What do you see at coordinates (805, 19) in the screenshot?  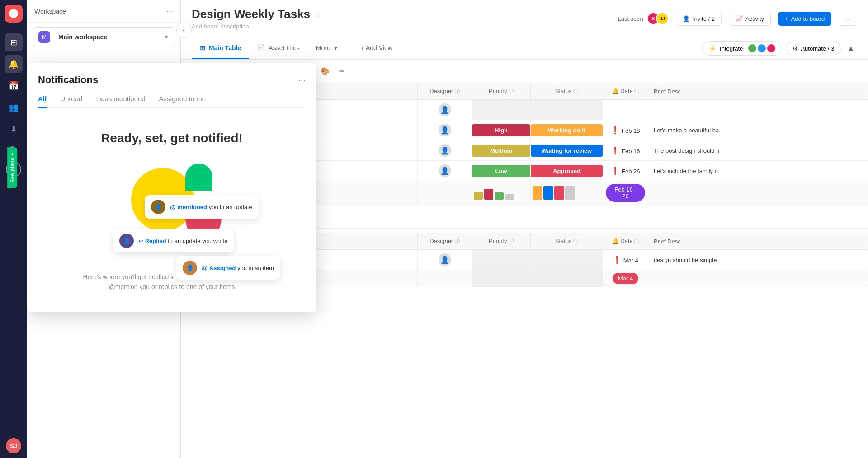 I see `add-to-board-button: + Add to board` at bounding box center [805, 19].